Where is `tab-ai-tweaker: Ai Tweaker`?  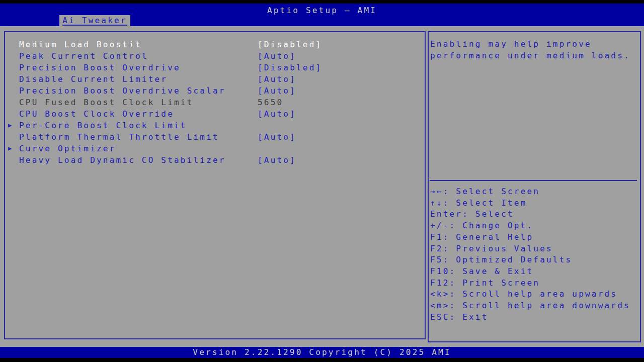
tab-ai-tweaker: Ai Tweaker is located at coordinates (95, 21).